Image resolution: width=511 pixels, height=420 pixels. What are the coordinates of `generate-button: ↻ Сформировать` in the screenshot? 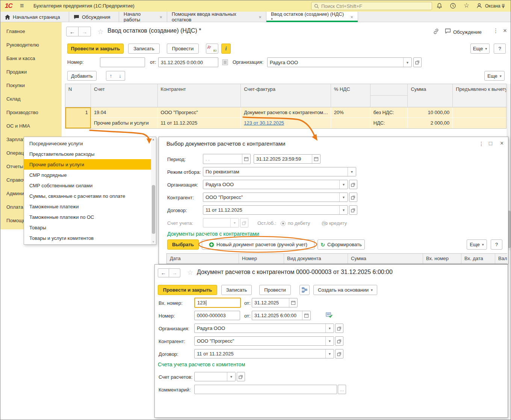 It's located at (341, 245).